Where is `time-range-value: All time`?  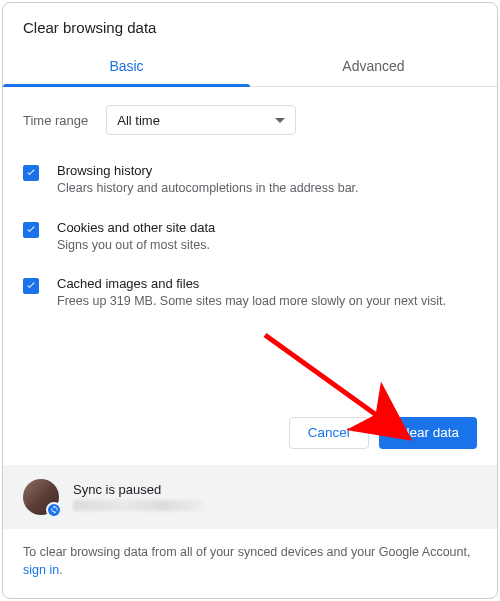 time-range-value: All time is located at coordinates (138, 120).